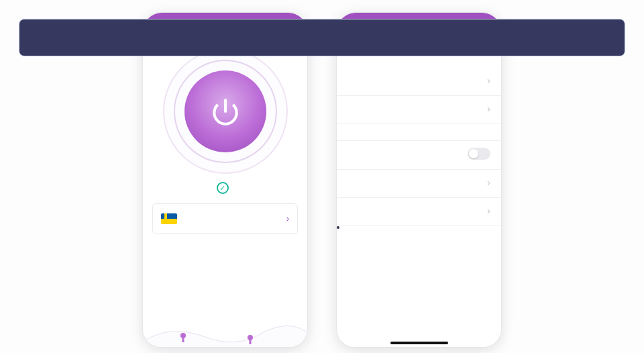  Describe the element at coordinates (419, 212) in the screenshot. I see `setting-language: ›` at that location.